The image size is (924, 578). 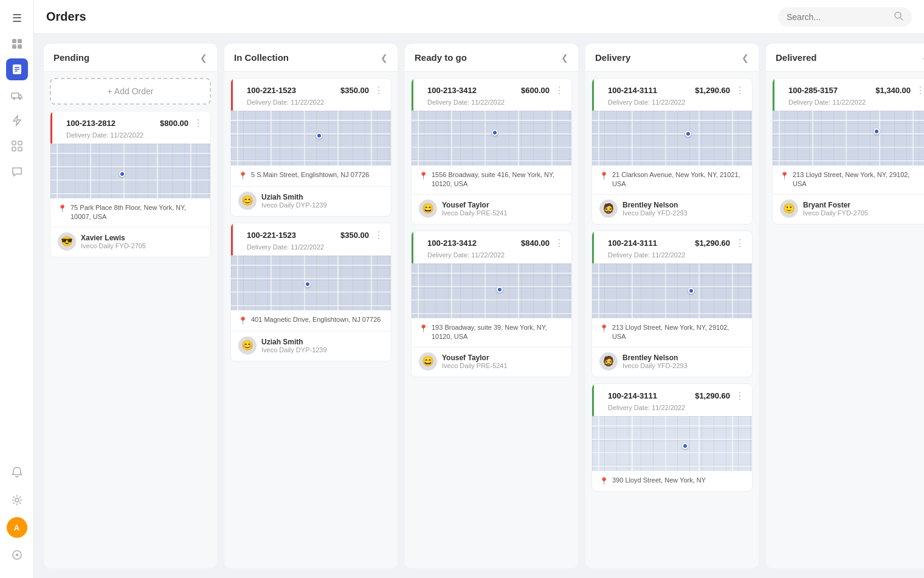 I want to click on grid-icon, so click(x=17, y=146).